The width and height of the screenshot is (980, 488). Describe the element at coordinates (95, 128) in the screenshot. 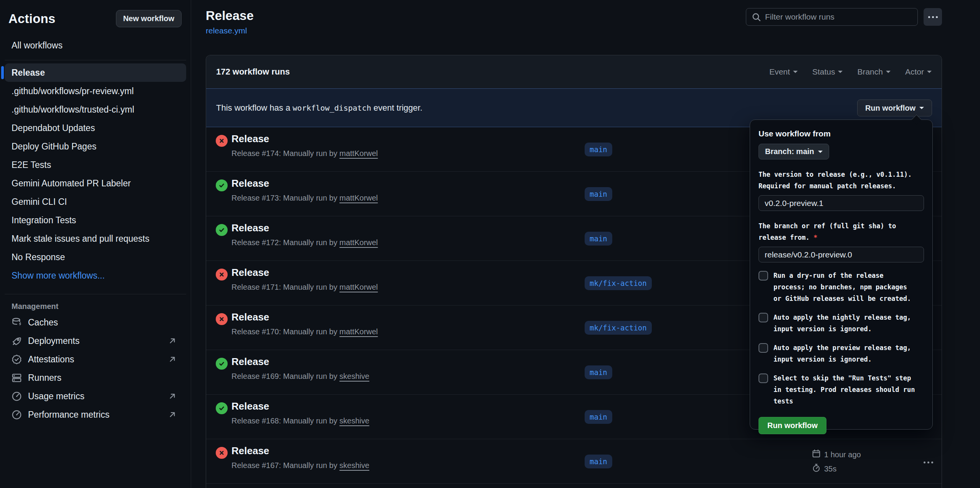

I see `sidebar-item-workflow: Dependabot Updates` at that location.